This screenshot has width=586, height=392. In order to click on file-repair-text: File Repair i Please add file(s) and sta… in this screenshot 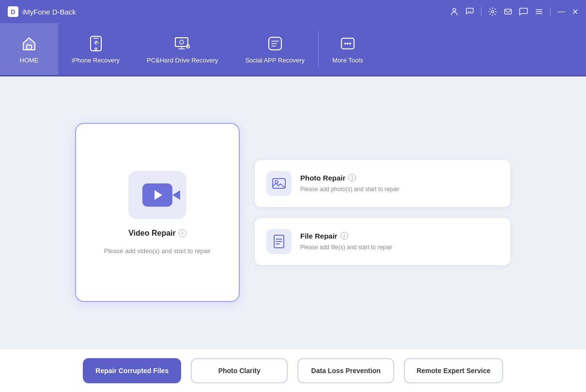, I will do `click(400, 242)`.